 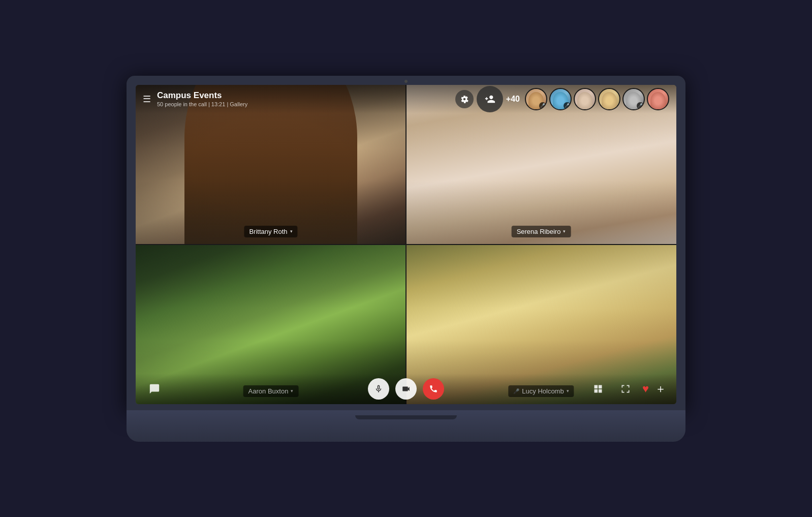 I want to click on avatar-5: 🎤, so click(x=634, y=99).